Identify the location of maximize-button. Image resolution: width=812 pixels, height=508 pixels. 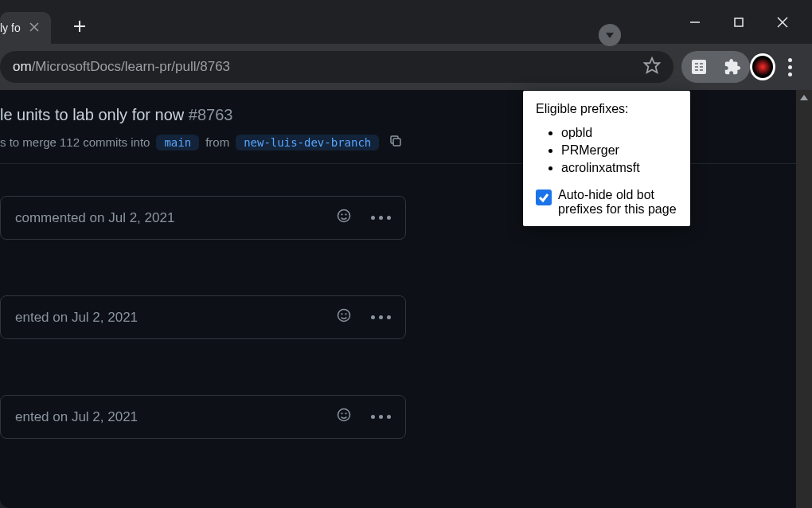
(739, 22).